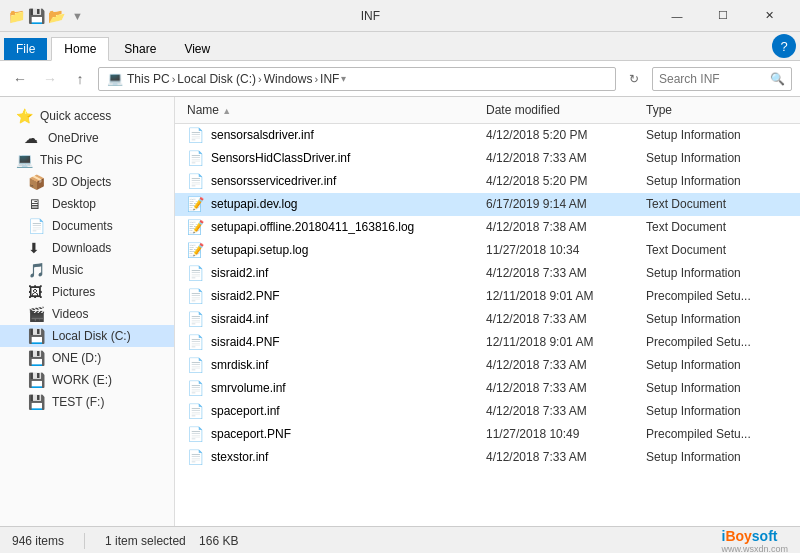 The width and height of the screenshot is (800, 553). Describe the element at coordinates (82, 248) in the screenshot. I see `sidebar-label-downloads: Downloads` at that location.